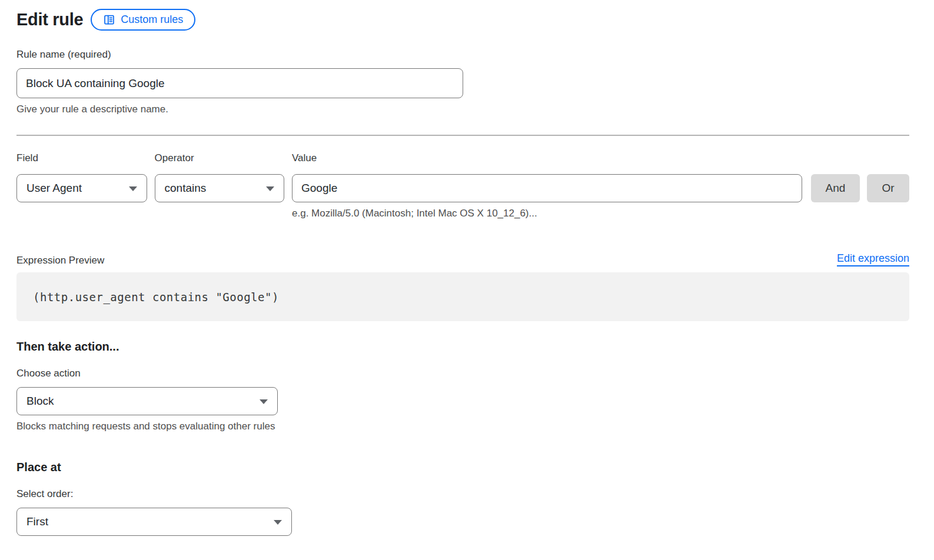 This screenshot has height=560, width=934. What do you see at coordinates (186, 188) in the screenshot?
I see `operator-select-value: contains` at bounding box center [186, 188].